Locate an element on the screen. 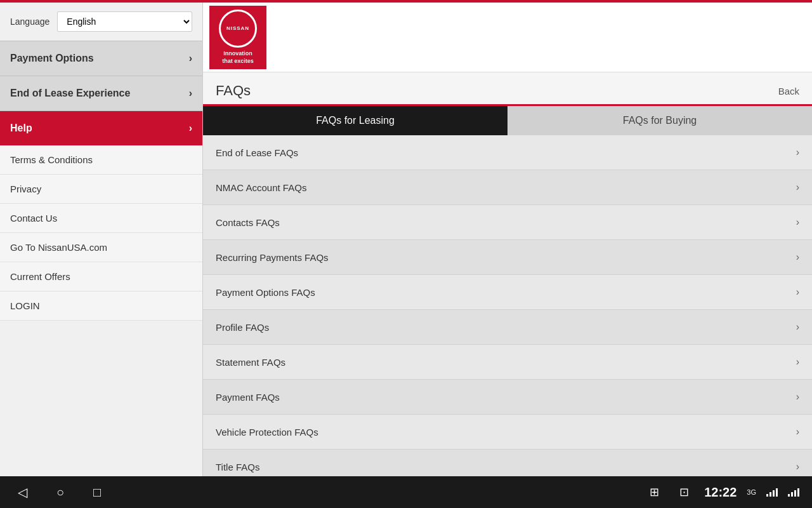 This screenshot has width=812, height=508. faq-label: Vehicle Protection FAQs is located at coordinates (267, 432).